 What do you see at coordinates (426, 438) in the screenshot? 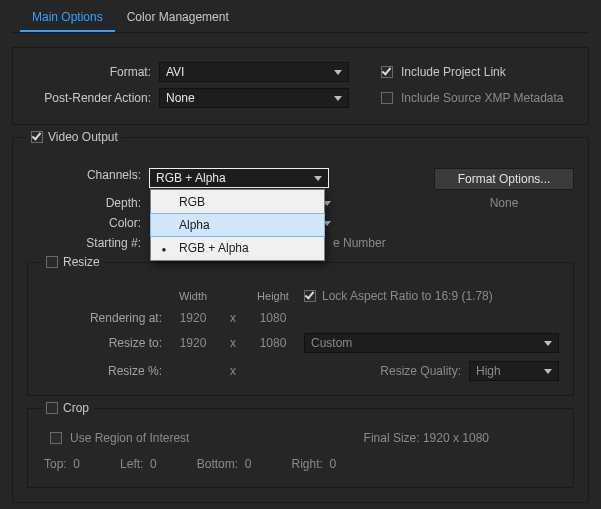
I see `final-size-label: Final Size: 1920 x 1080` at bounding box center [426, 438].